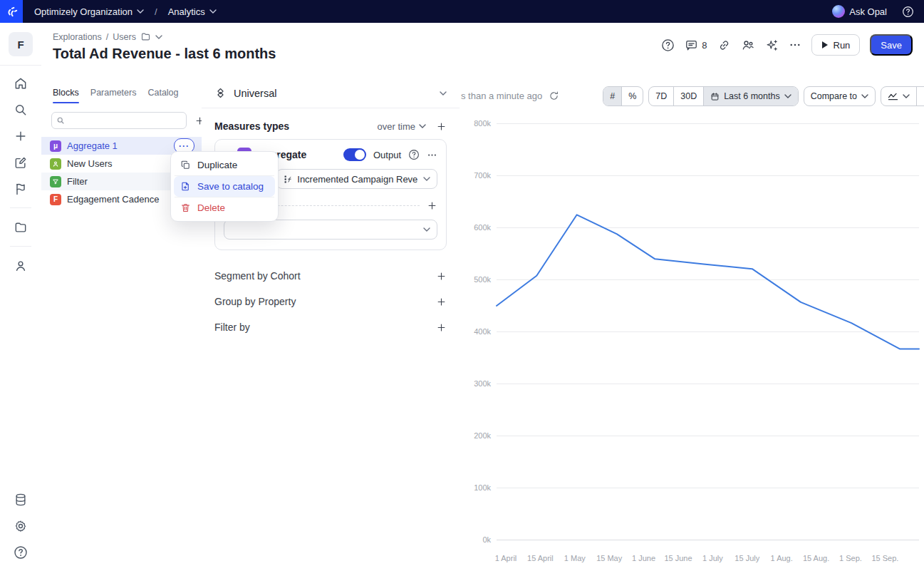 The width and height of the screenshot is (924, 571). I want to click on optimizely-logo, so click(11, 11).